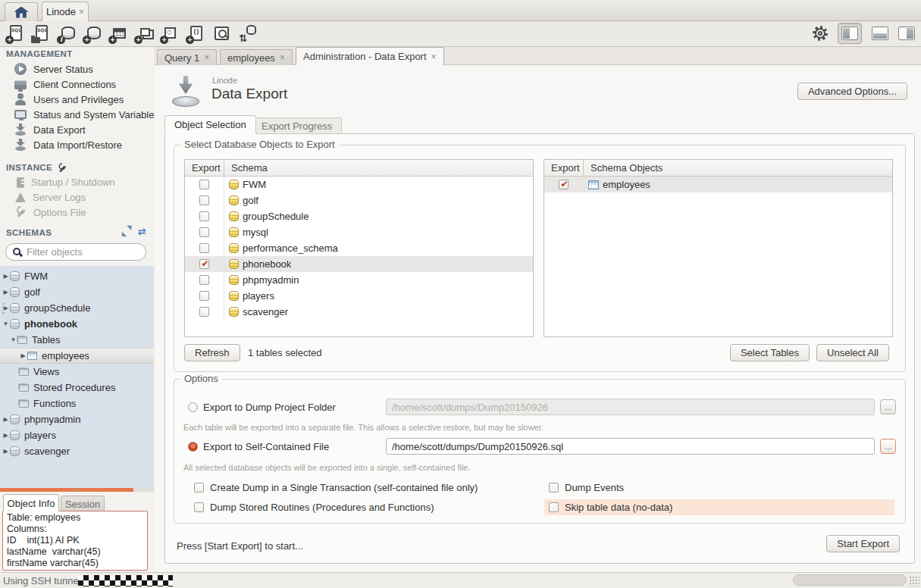 This screenshot has width=921, height=588. What do you see at coordinates (221, 33) in the screenshot?
I see `search-table-data-icon` at bounding box center [221, 33].